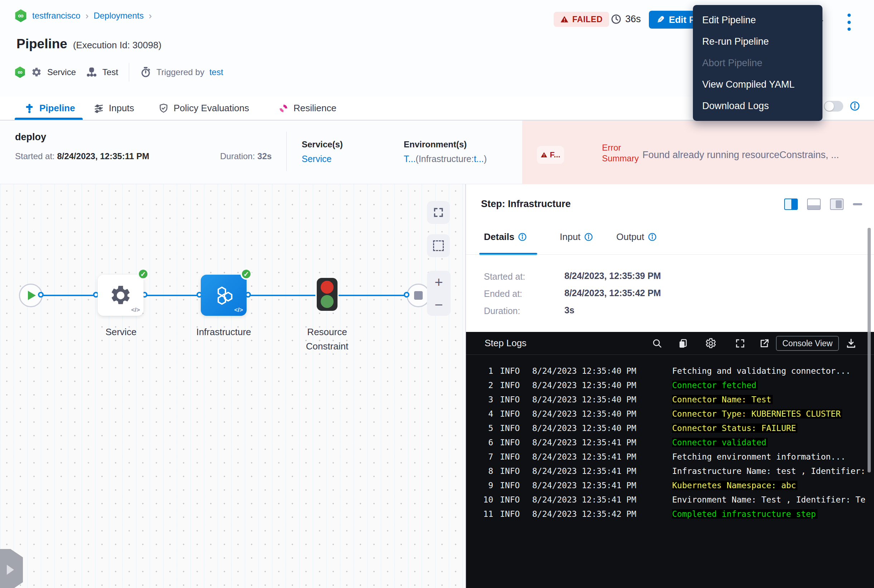 Image resolution: width=874 pixels, height=588 pixels. Describe the element at coordinates (670, 445) in the screenshot. I see `log-lines-list: 1INFO8/24/2023 12:35:40 PMFetching and v…` at that location.